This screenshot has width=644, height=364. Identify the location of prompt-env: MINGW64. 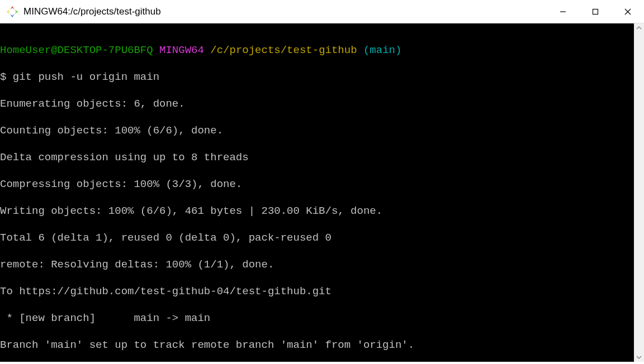
(182, 50).